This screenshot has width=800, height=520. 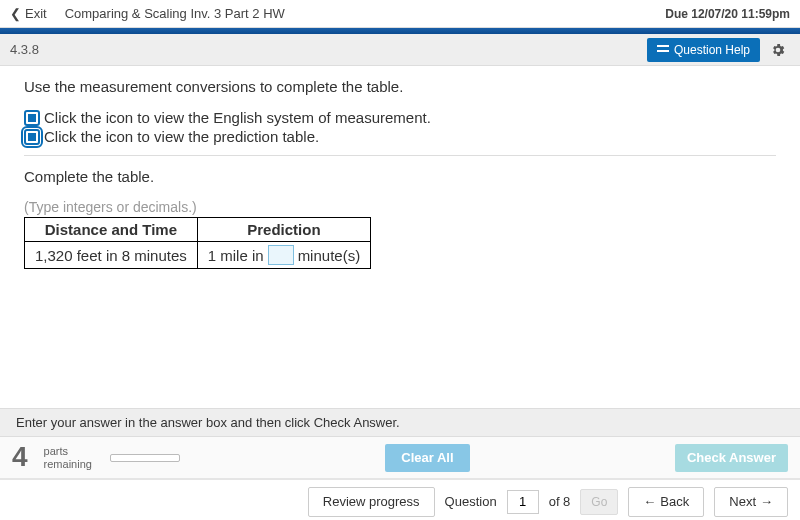 I want to click on back-label: Back, so click(x=674, y=502).